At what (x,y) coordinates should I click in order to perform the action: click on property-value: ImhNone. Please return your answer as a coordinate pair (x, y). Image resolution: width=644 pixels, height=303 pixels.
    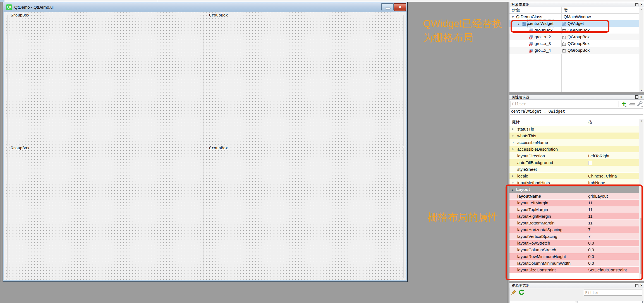
    Looking at the image, I should click on (597, 183).